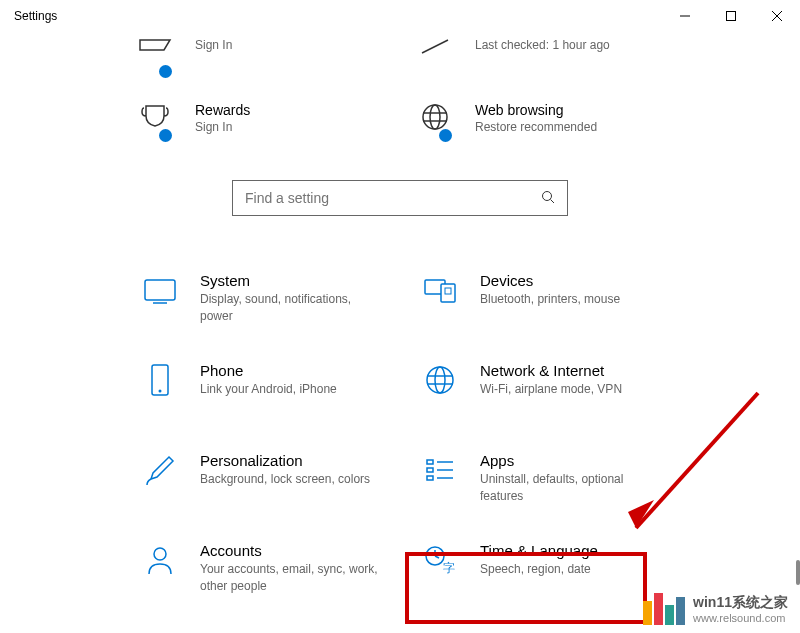  What do you see at coordinates (160, 380) in the screenshot?
I see `phone-icon` at bounding box center [160, 380].